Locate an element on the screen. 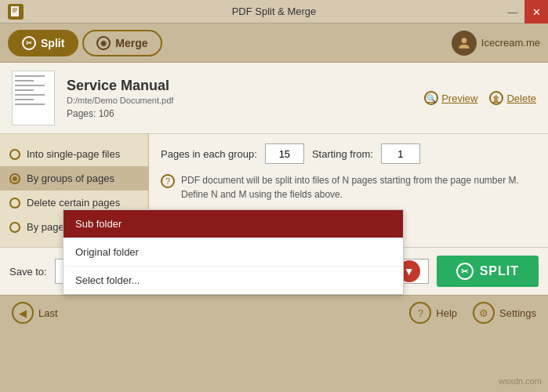 The height and width of the screenshot is (392, 548). config-row: Pages in each group: Starting from: is located at coordinates (348, 154).